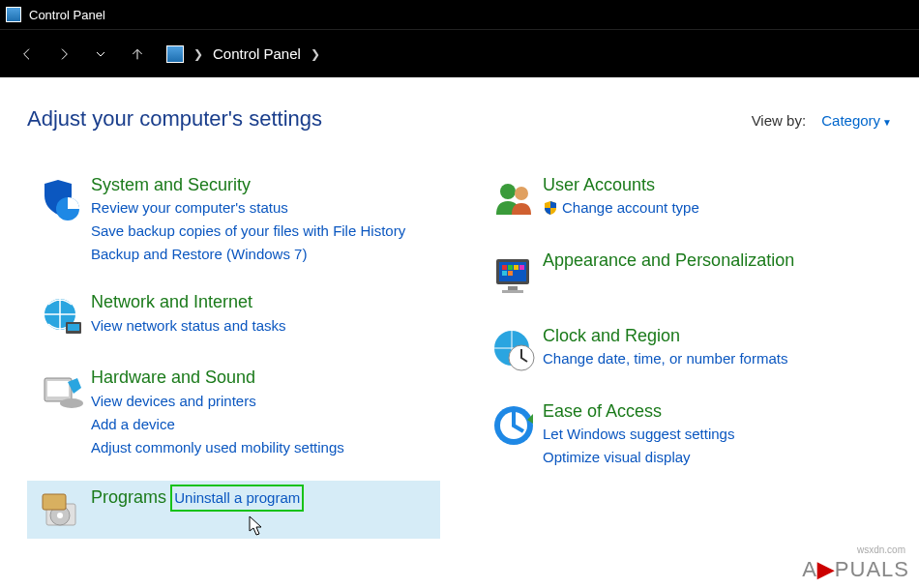 The width and height of the screenshot is (919, 588). Describe the element at coordinates (714, 434) in the screenshot. I see `sub-link: Let Windows suggest settings` at that location.